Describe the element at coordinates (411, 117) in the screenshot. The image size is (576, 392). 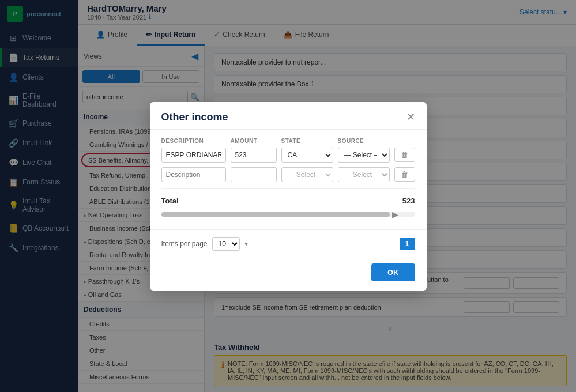
I see `modal-close-button: ✕` at that location.